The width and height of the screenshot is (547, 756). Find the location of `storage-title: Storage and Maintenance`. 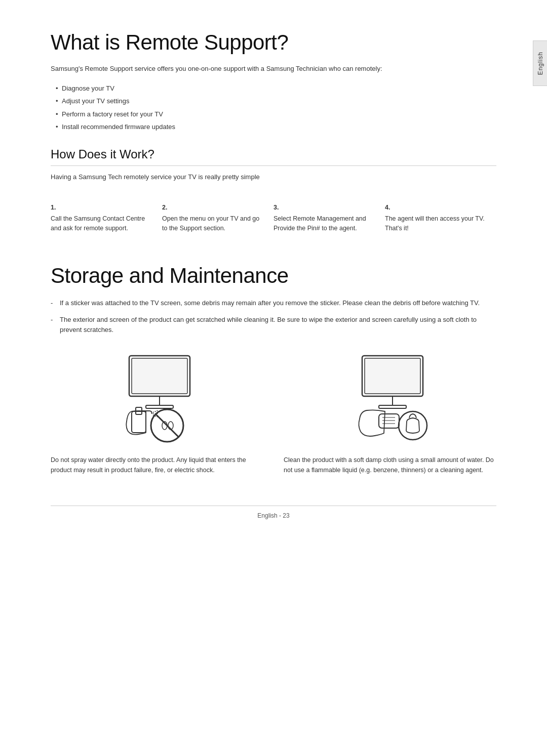

storage-title: Storage and Maintenance is located at coordinates (274, 276).